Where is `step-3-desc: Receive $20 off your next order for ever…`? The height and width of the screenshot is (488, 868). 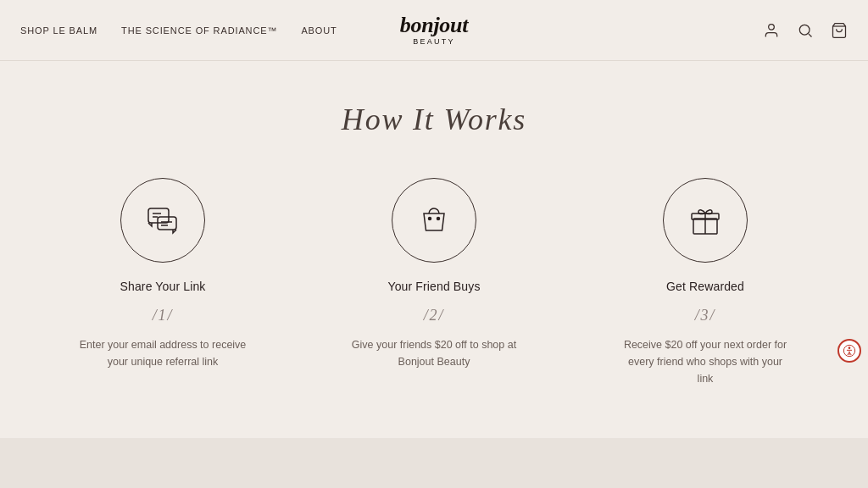 step-3-desc: Receive $20 off your next order for ever… is located at coordinates (705, 362).